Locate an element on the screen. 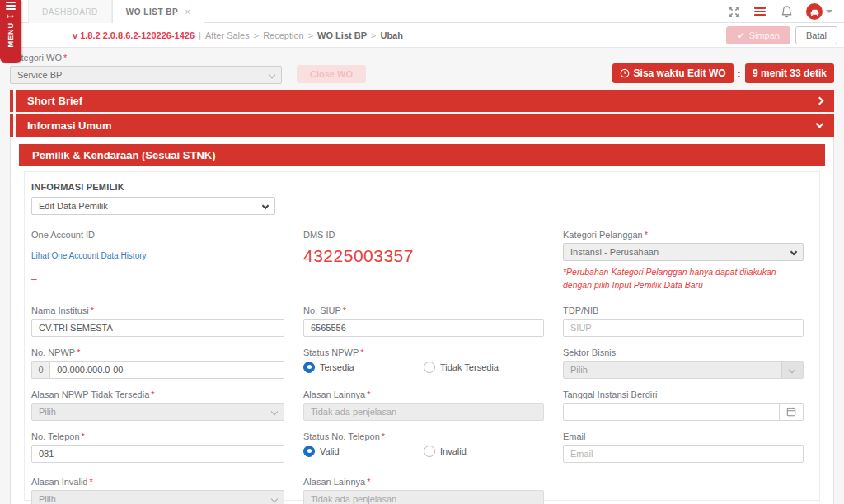  close-wo-button: Close WO is located at coordinates (331, 74).